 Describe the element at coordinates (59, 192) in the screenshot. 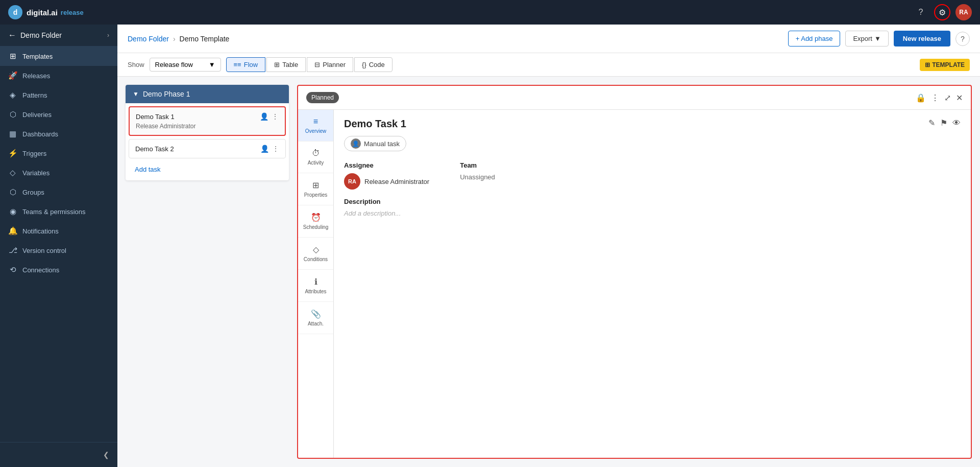

I see `sidebar-item-groups: ⬡ Groups` at that location.